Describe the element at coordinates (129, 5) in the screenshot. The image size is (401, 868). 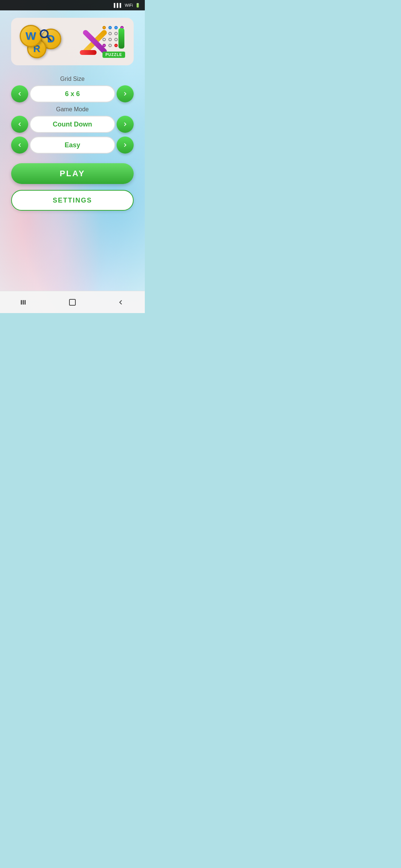
I see `wifi-icon: WiFi` at that location.